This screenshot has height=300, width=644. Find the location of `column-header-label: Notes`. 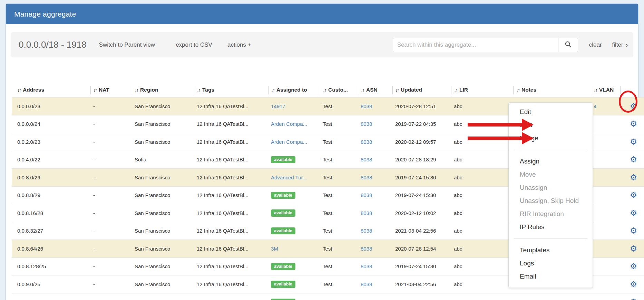

column-header-label: Notes is located at coordinates (529, 90).